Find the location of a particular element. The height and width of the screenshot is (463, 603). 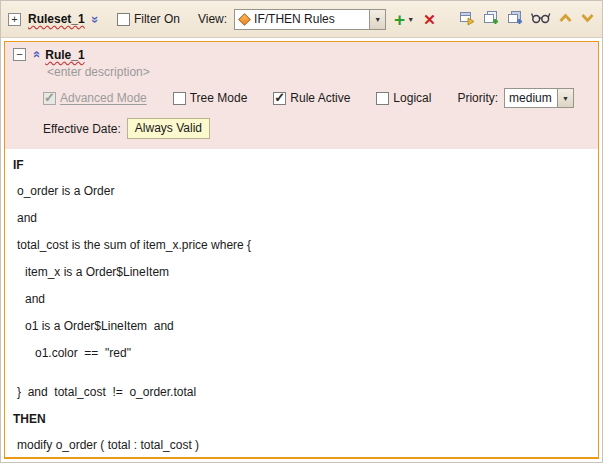

condition-line: item_x is a Order$LineItem is located at coordinates (308, 272).